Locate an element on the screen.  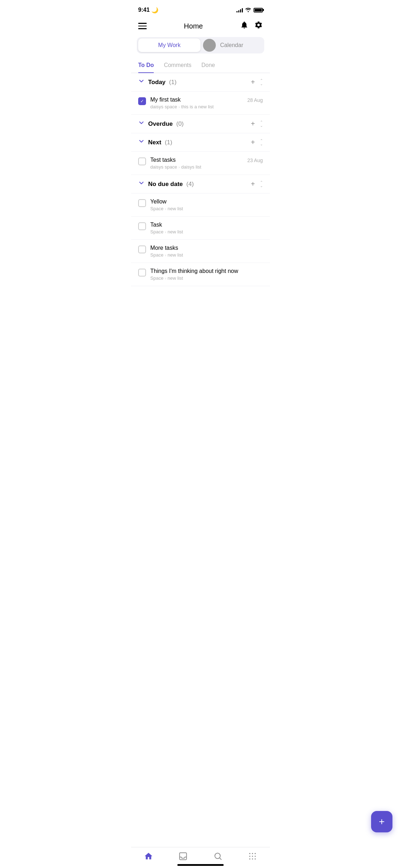
moon-icon: 🌙 is located at coordinates (155, 10).